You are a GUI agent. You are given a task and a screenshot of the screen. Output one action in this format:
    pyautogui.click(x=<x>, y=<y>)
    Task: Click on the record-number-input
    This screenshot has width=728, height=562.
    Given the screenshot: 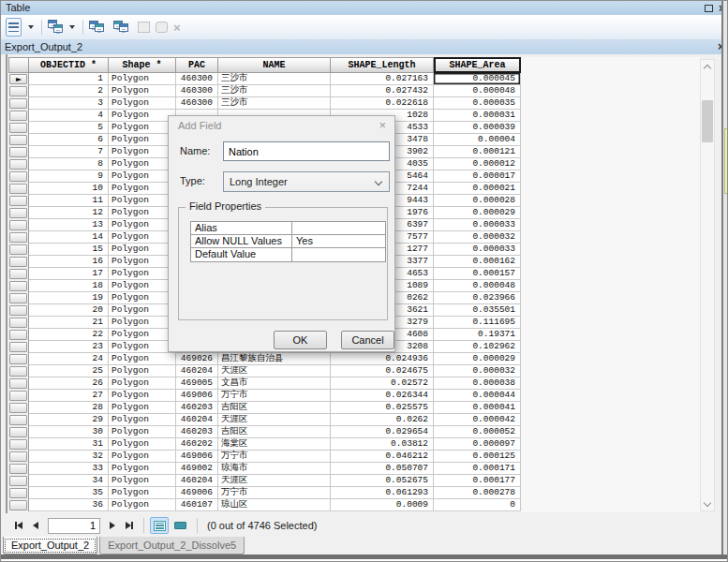 What is the action you would take?
    pyautogui.click(x=74, y=526)
    